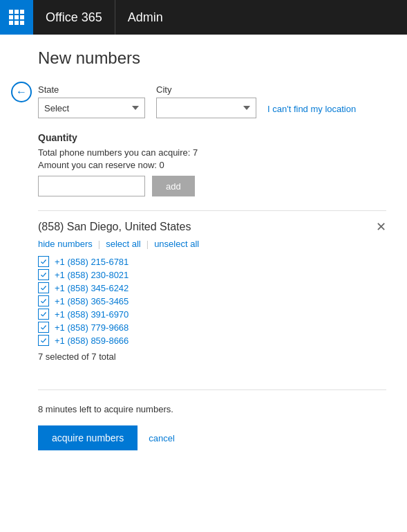  What do you see at coordinates (91, 275) in the screenshot?
I see `number-link-1: +1 (858) 230-8021` at bounding box center [91, 275].